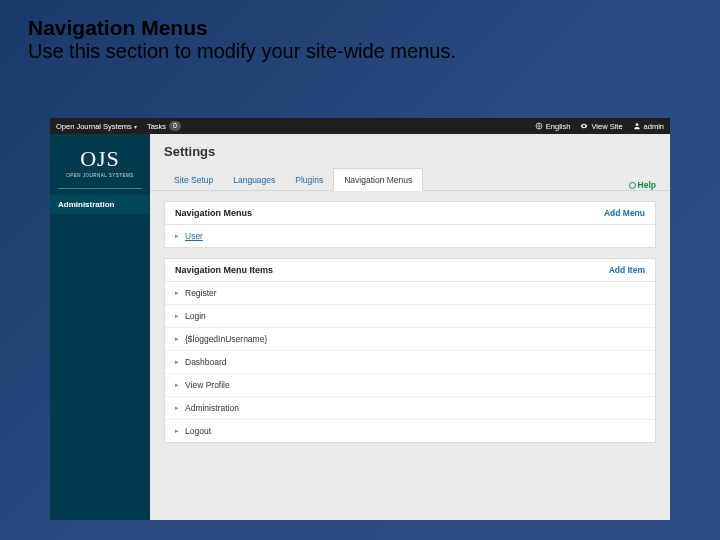 This screenshot has width=720, height=540. What do you see at coordinates (410, 340) in the screenshot?
I see `list-item: ▸{$loggedInUsername}` at bounding box center [410, 340].